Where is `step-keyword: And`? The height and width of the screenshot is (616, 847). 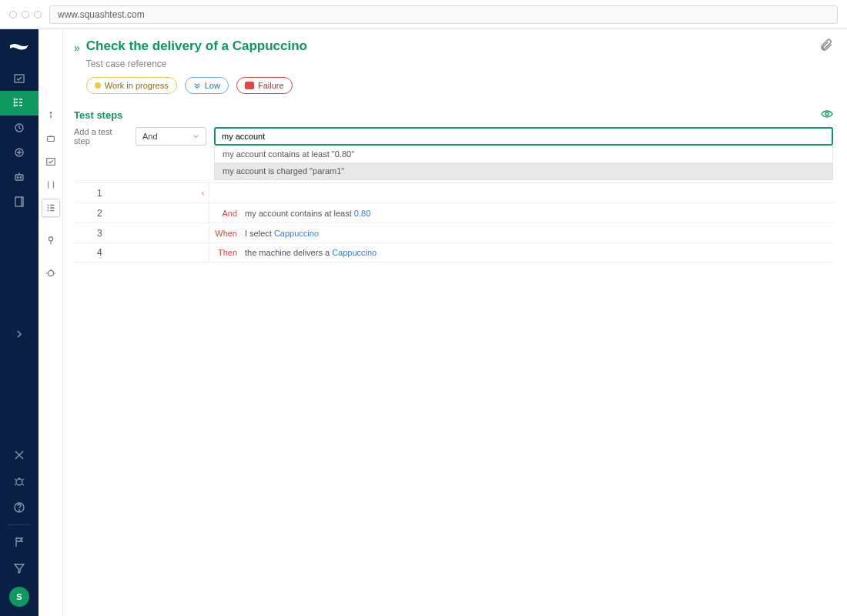
step-keyword: And is located at coordinates (226, 213).